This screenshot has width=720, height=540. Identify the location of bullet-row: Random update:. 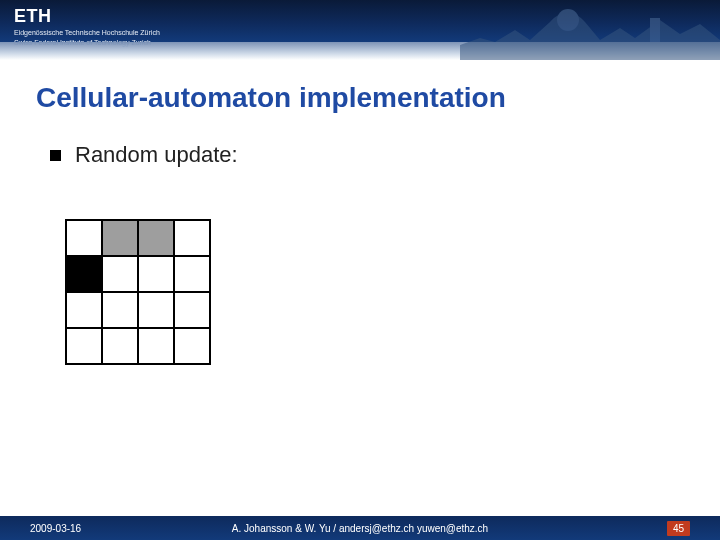
(385, 155).